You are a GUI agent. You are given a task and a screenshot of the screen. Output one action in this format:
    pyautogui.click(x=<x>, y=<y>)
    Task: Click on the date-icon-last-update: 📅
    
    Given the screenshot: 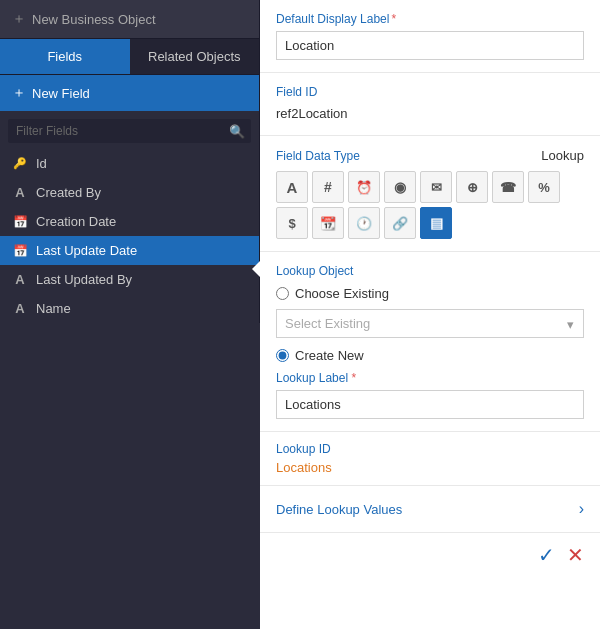 What is the action you would take?
    pyautogui.click(x=20, y=251)
    